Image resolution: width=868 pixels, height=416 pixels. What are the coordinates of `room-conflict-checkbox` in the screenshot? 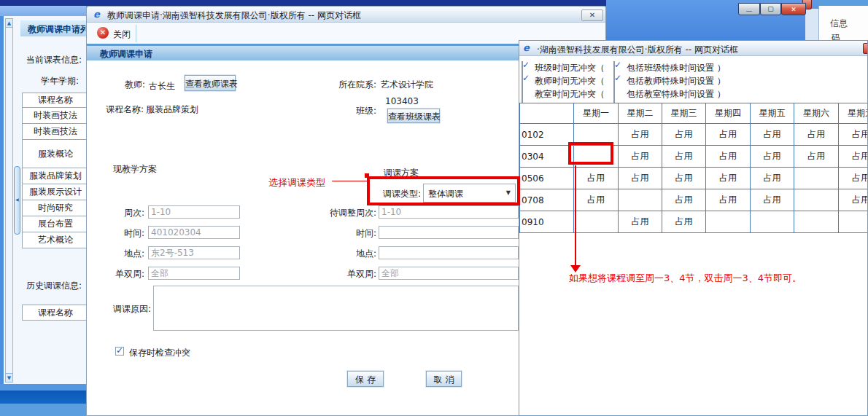 It's located at (522, 95).